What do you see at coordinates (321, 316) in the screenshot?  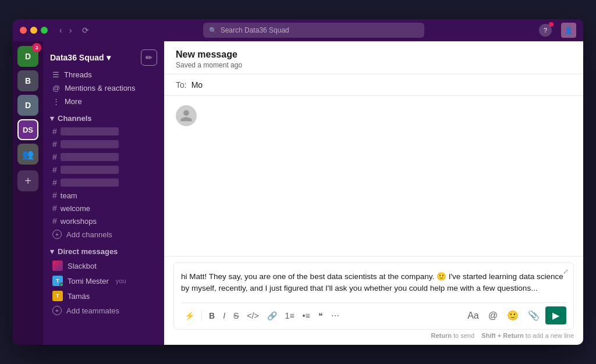 I see `blockquote-button: ❝` at bounding box center [321, 316].